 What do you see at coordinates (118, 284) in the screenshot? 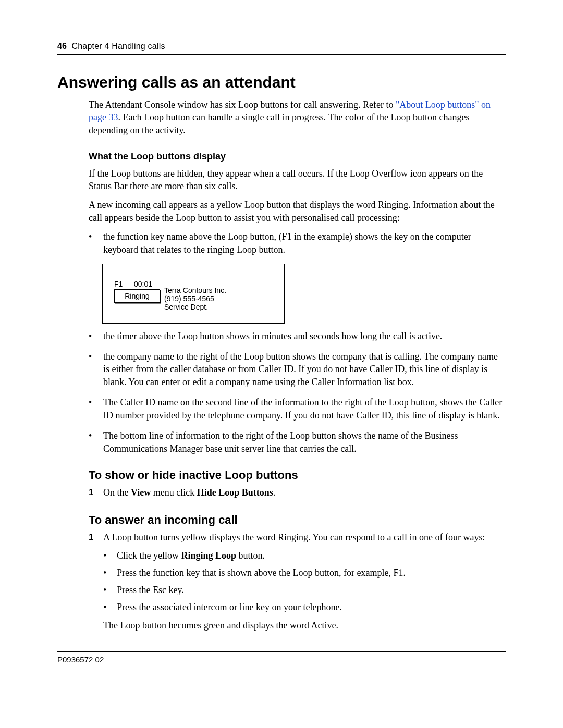
I see `loop-function-key: F1` at bounding box center [118, 284].